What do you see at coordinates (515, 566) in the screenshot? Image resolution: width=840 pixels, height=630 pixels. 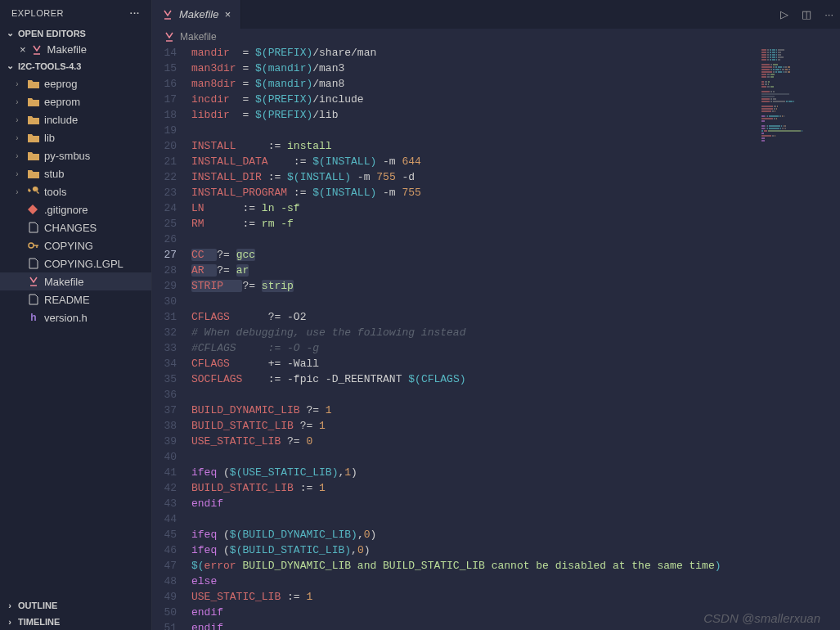 I see `code-line: $(error BUILD_DYNAMIC_LIB and BUILD_STAT…` at bounding box center [515, 566].